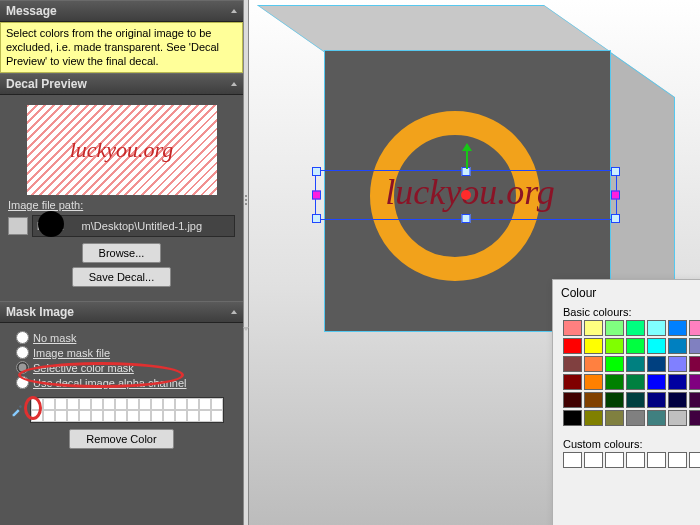  What do you see at coordinates (22, 382) in the screenshot?
I see `radio-alpha-channel` at bounding box center [22, 382].